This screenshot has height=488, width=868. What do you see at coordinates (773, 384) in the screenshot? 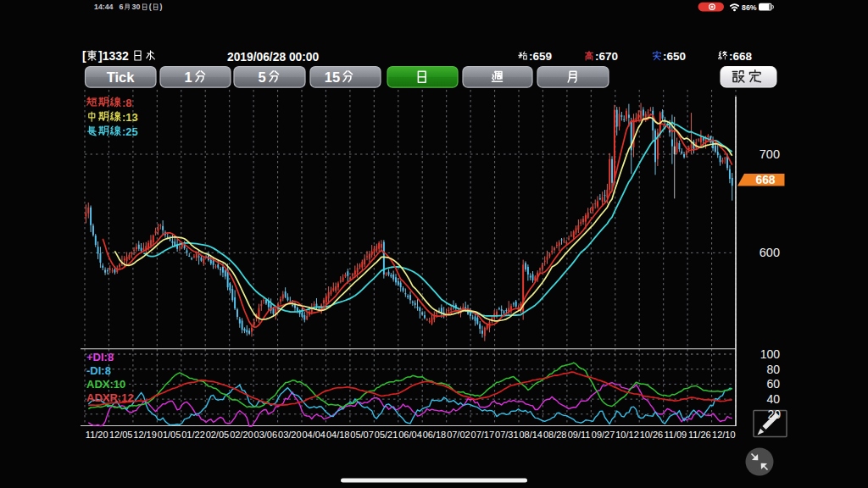
I see `svg-text: 60` at bounding box center [773, 384].